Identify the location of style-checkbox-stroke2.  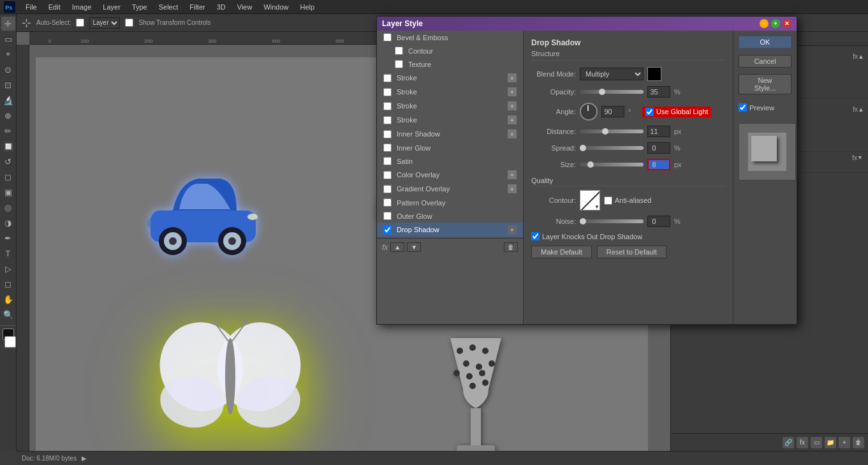
(388, 92).